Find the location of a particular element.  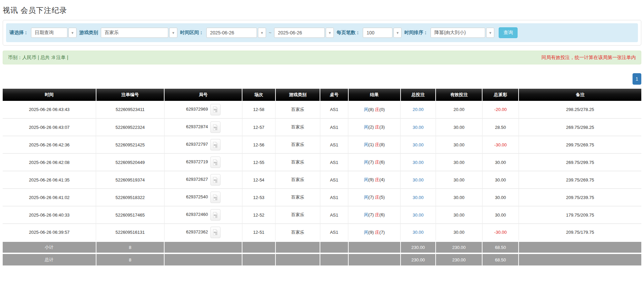

summary-label: 总计 is located at coordinates (49, 259).